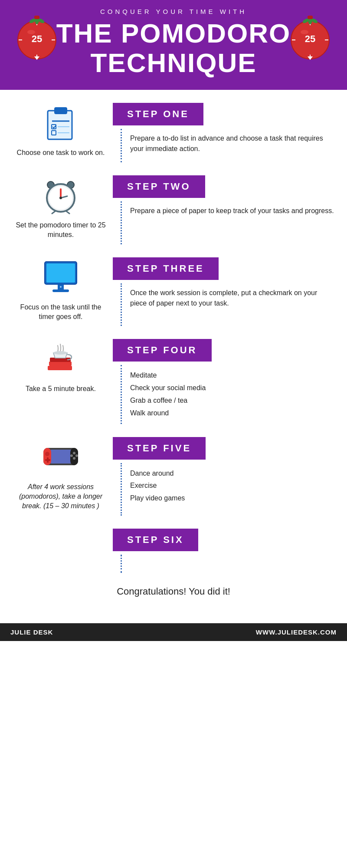 Image resolution: width=347 pixels, height=868 pixels. I want to click on step-four-right: STEP FOUR Meditate Check your social med…, so click(221, 379).